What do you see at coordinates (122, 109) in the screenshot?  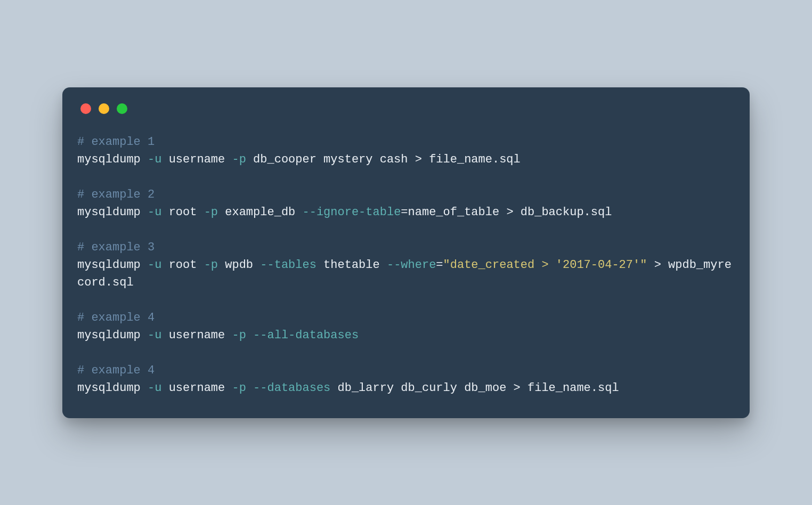 I see `maximize-icon` at bounding box center [122, 109].